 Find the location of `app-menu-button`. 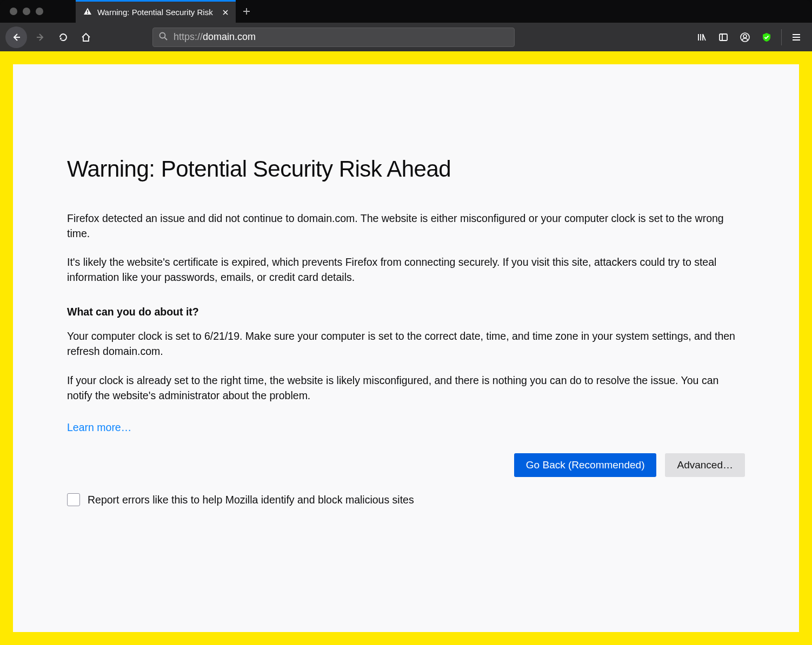

app-menu-button is located at coordinates (796, 37).